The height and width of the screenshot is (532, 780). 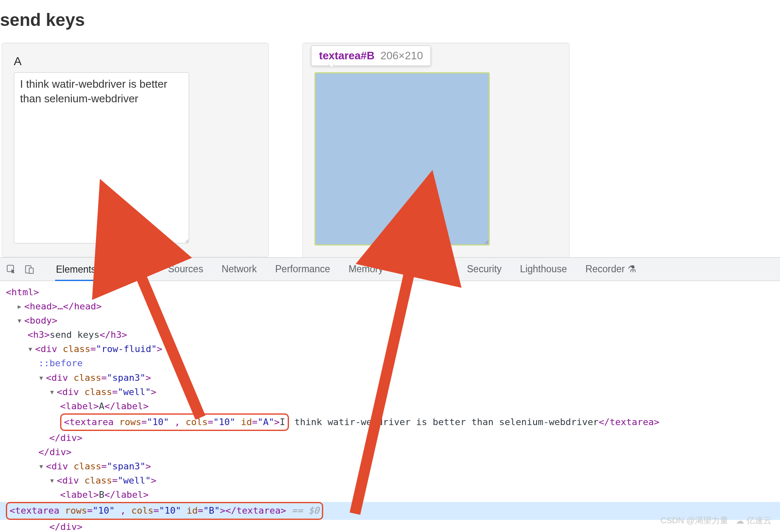 I want to click on inspect-tooltip: textarea#B 206×210, so click(x=371, y=56).